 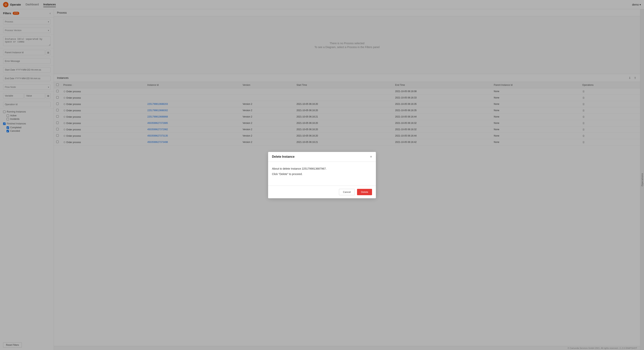 What do you see at coordinates (371, 157) in the screenshot?
I see `modal-close-button: ×` at bounding box center [371, 157].